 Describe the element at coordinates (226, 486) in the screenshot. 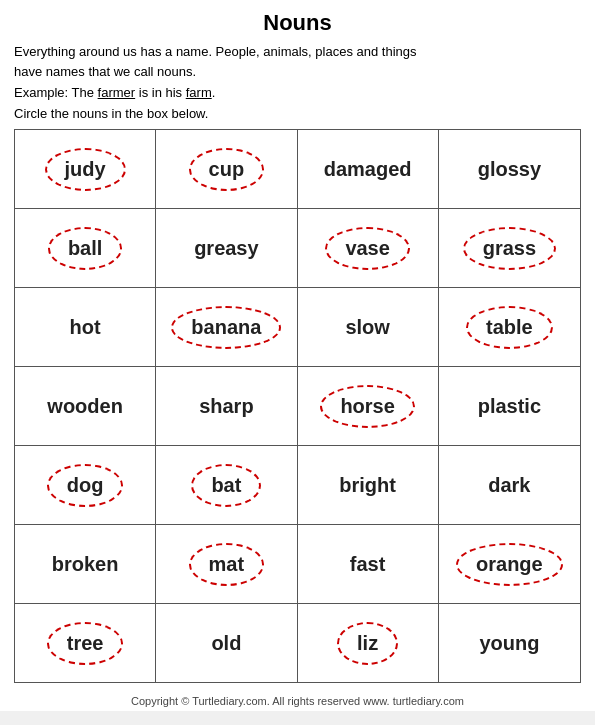

I see `noun-word-circled: bat` at that location.